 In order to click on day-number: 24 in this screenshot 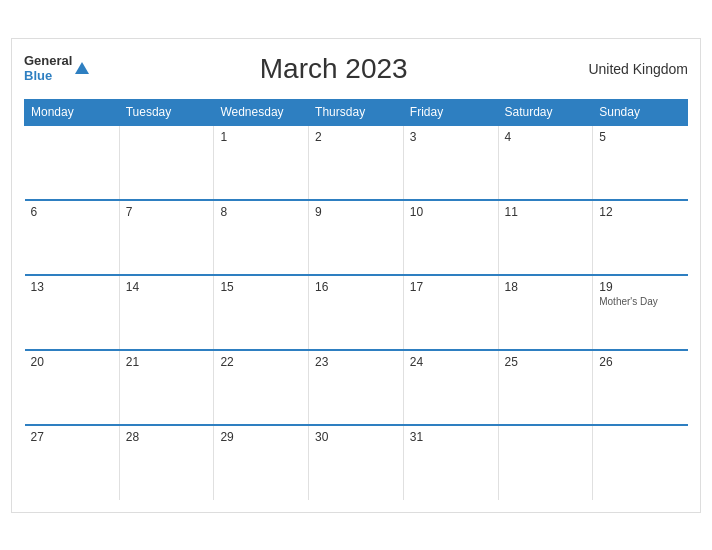, I will do `click(416, 362)`.